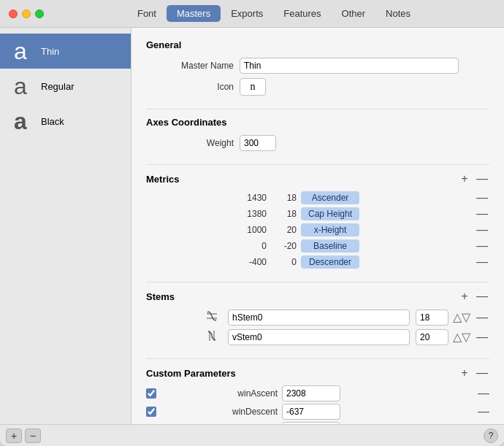  I want to click on param-row-1: winDescent —, so click(318, 412).